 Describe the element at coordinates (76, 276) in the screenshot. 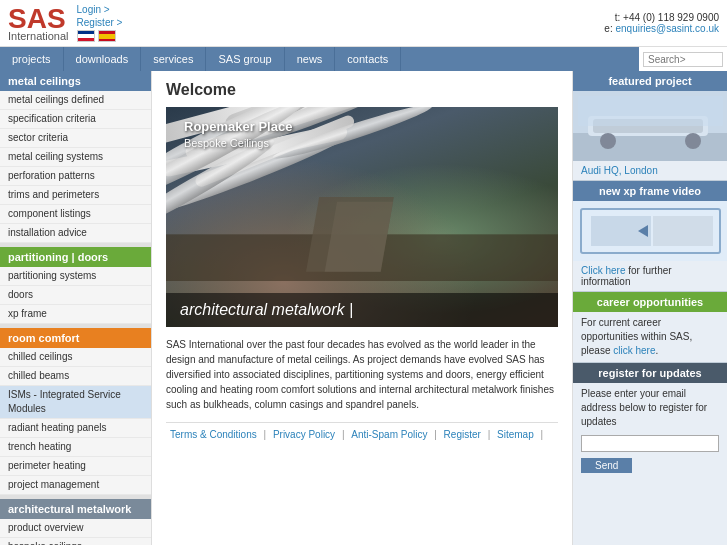

I see `sidebar-item-partitioning-systems: partitioning systems` at that location.